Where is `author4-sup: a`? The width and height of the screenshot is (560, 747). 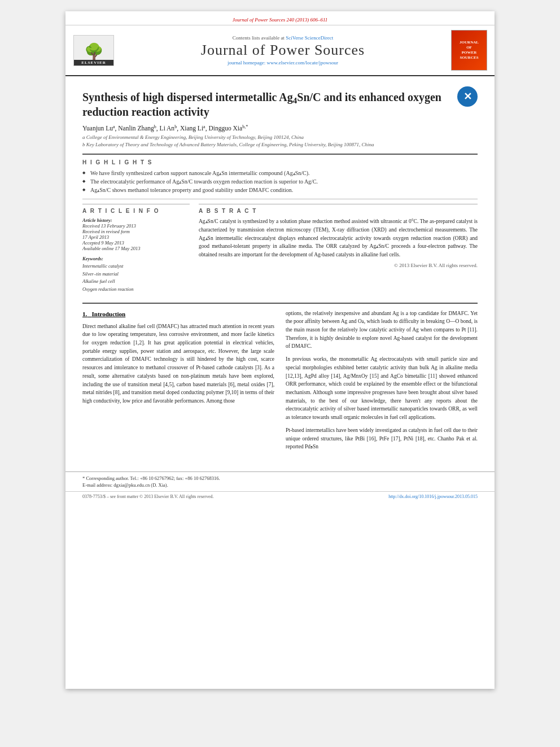
author4-sup: a is located at coordinates (204, 126).